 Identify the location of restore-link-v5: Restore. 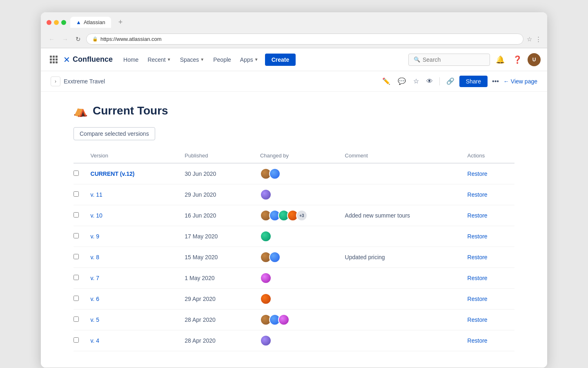
(478, 320).